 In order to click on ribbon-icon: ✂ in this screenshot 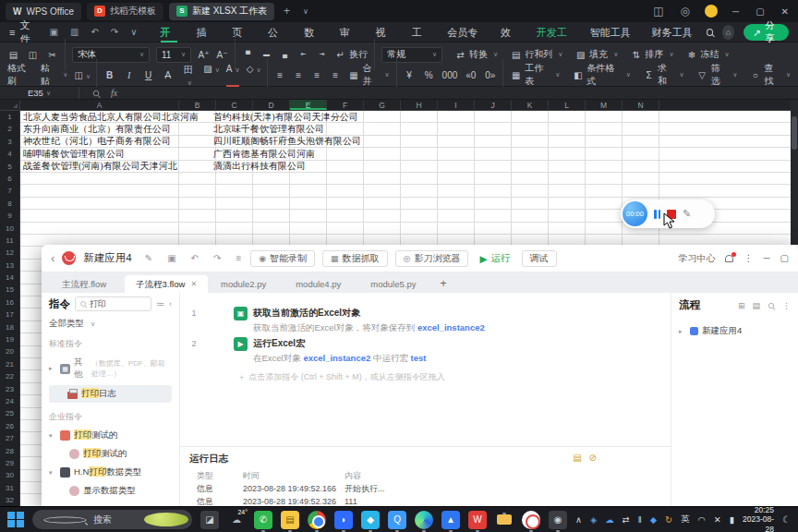, I will do `click(52, 55)`.